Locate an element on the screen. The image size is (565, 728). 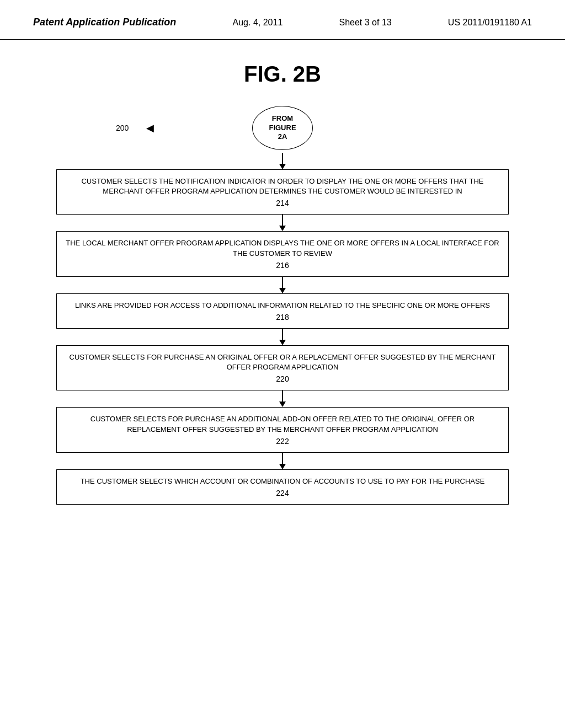
step-218-text: LINKS ARE PROVIDED FOR ACCESS TO ADDITIO… is located at coordinates (282, 306).